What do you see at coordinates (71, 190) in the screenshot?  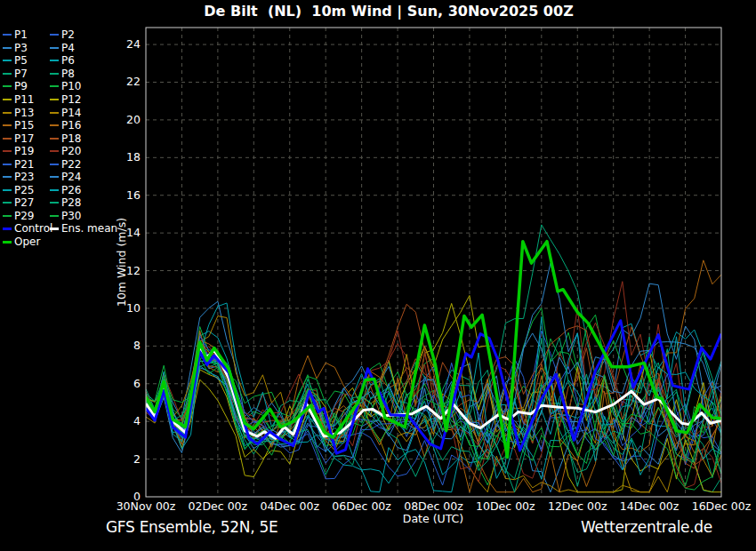 I see `legend-label: P26` at bounding box center [71, 190].